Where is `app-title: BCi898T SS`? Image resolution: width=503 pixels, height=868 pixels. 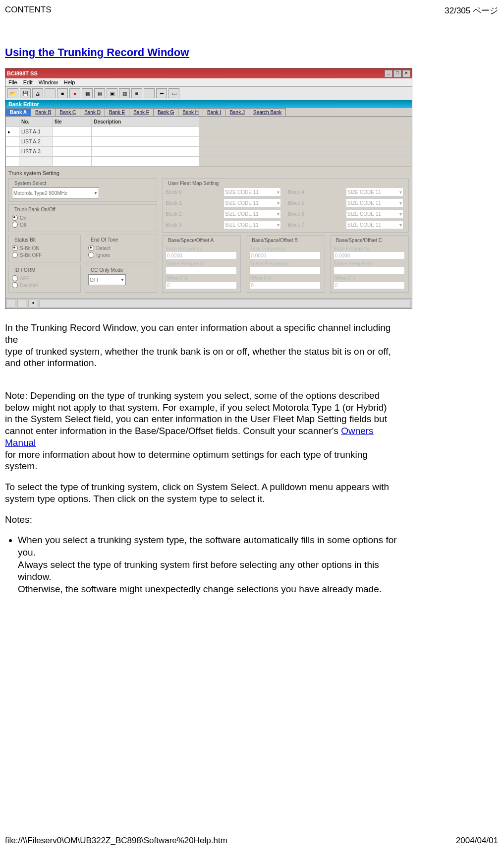 app-title: BCi898T SS is located at coordinates (22, 73).